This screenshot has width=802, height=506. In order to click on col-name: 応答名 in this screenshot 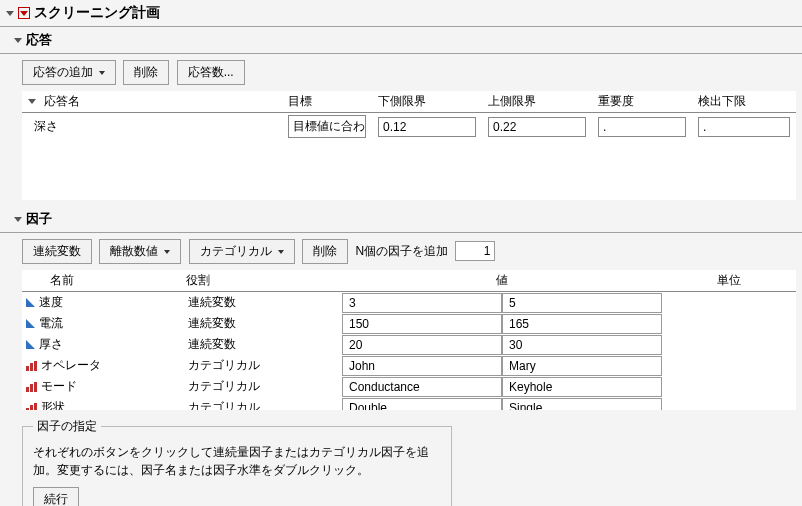, I will do `click(62, 101)`.